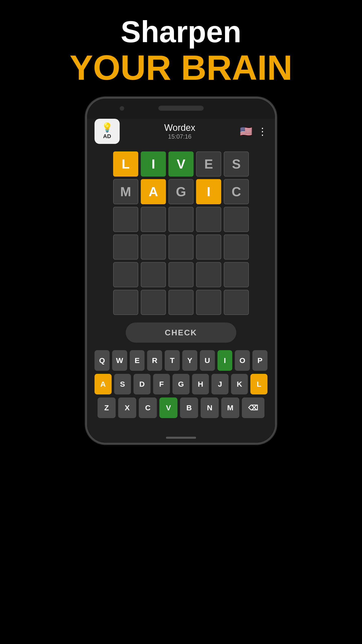 The image size is (362, 644). Describe the element at coordinates (242, 360) in the screenshot. I see `key-O: O` at that location.